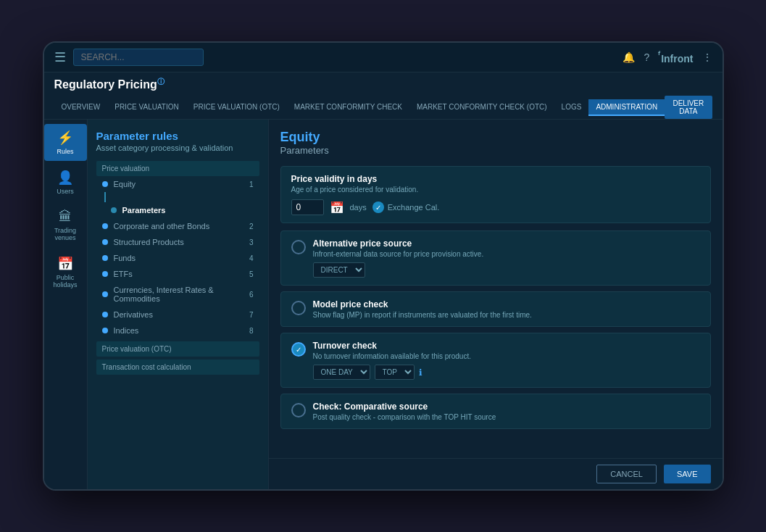 This screenshot has height=532, width=766. Describe the element at coordinates (65, 138) in the screenshot. I see `rules-icon: ⚡` at that location.